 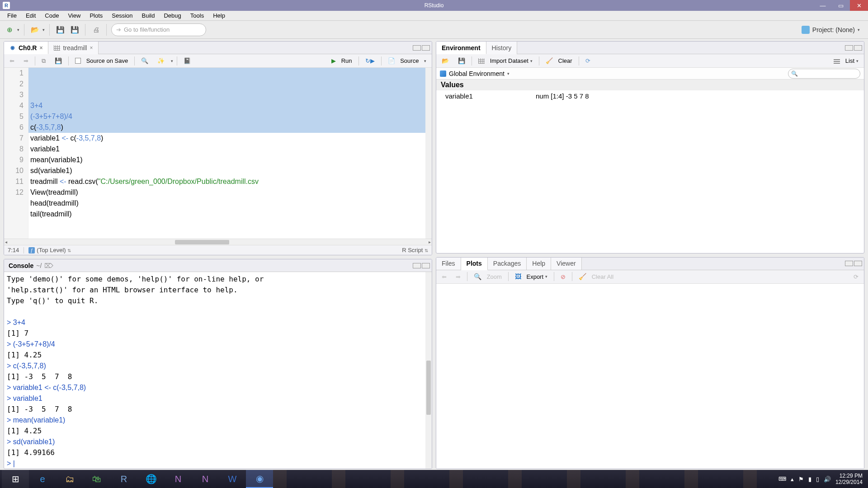 I want to click on menu-edit: Edit, so click(x=31, y=15).